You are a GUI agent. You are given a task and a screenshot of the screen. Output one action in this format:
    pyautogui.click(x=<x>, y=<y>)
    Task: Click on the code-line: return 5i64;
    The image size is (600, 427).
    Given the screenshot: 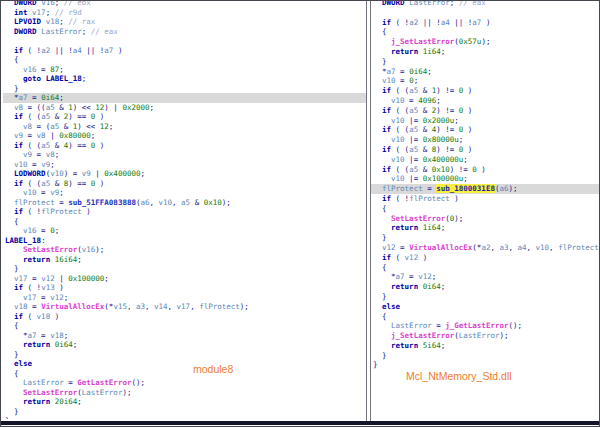 What is the action you would take?
    pyautogui.click(x=485, y=346)
    